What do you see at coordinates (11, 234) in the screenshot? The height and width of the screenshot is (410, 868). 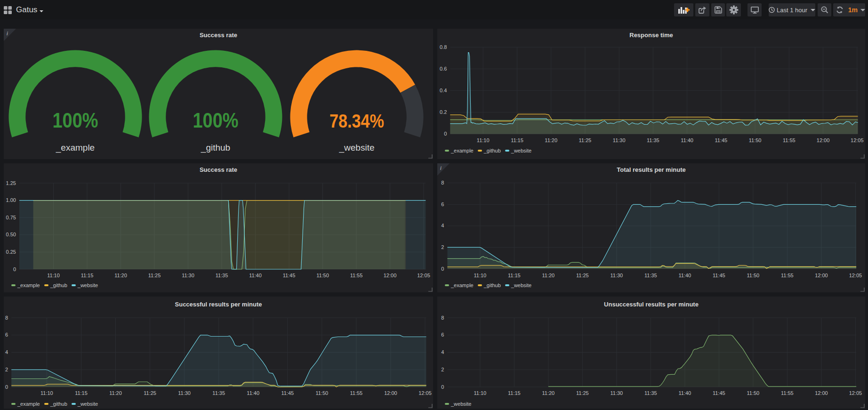 I see `svg-text: 0.50` at bounding box center [11, 234].